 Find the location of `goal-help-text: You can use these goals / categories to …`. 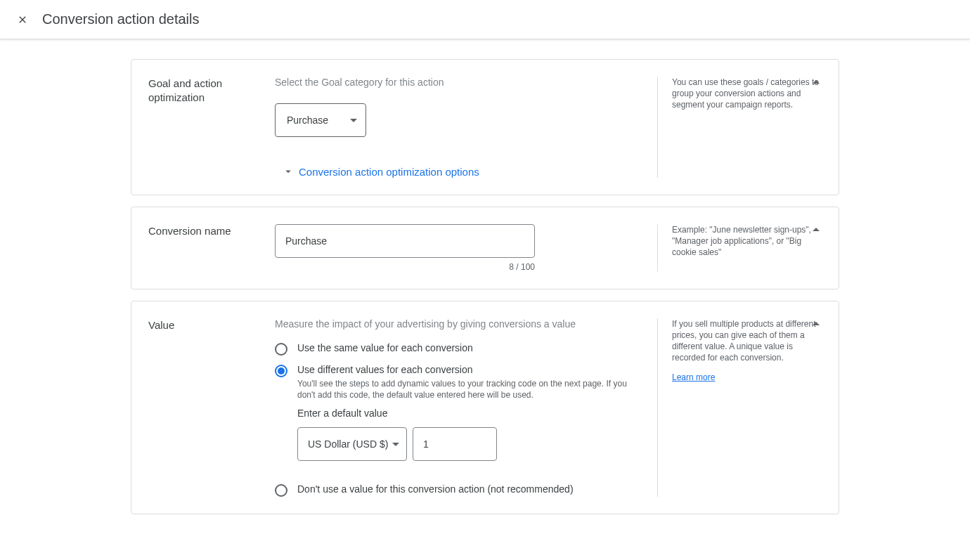

goal-help-text: You can use these goals / categories to … is located at coordinates (739, 127).